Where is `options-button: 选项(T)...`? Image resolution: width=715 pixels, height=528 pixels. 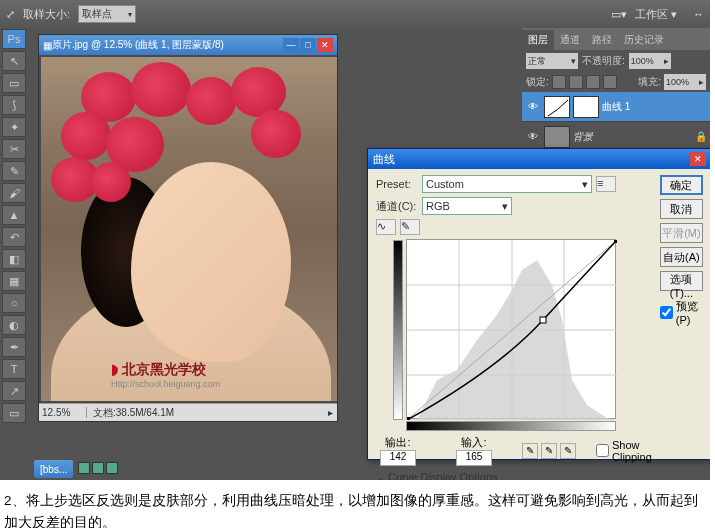 options-button: 选项(T)... is located at coordinates (682, 281).